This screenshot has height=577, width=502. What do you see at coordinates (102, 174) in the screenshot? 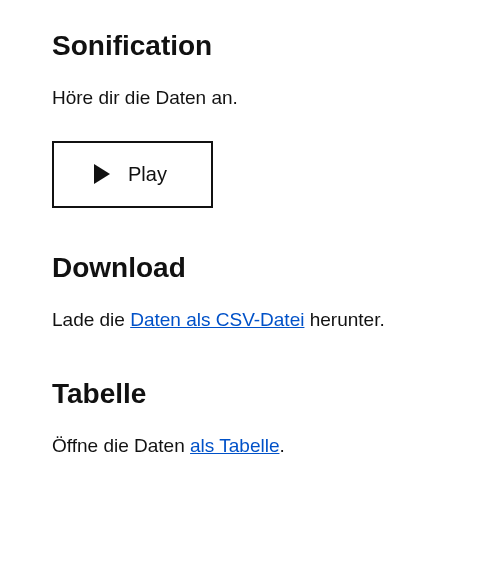
I see `play-icon` at bounding box center [102, 174].